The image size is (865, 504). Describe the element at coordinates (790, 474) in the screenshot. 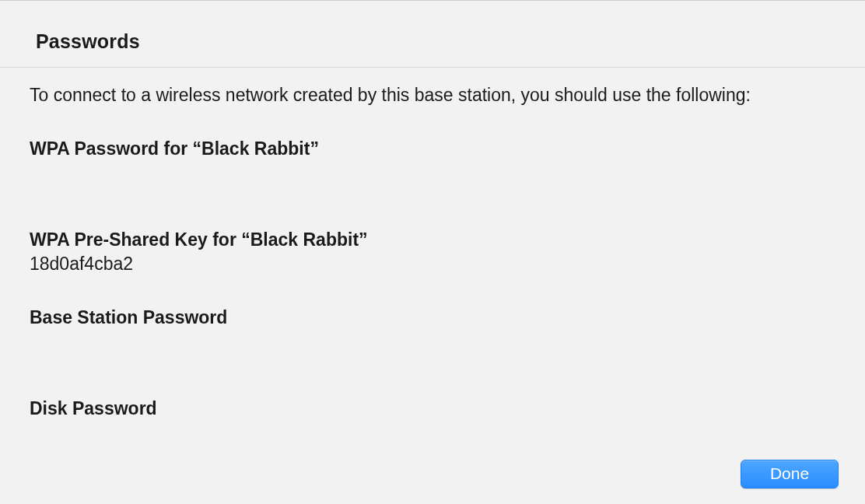

I see `done-button: Done` at that location.